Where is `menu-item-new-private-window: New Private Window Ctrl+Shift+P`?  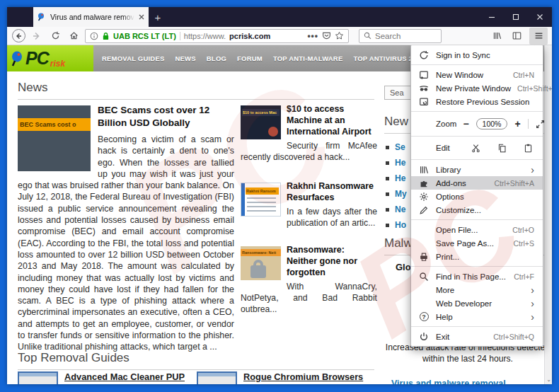
menu-item-new-private-window: New Private Window Ctrl+Shift+P is located at coordinates (477, 88).